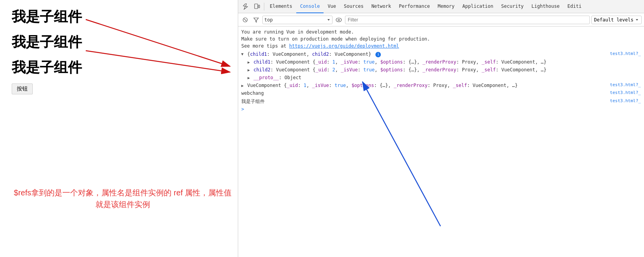 The width and height of the screenshot is (644, 257). What do you see at coordinates (441, 85) in the screenshot?
I see `console-vuecomponent-object: ▶ VueComponent {_uid: 1, _isVue: true, $…` at bounding box center [441, 85].